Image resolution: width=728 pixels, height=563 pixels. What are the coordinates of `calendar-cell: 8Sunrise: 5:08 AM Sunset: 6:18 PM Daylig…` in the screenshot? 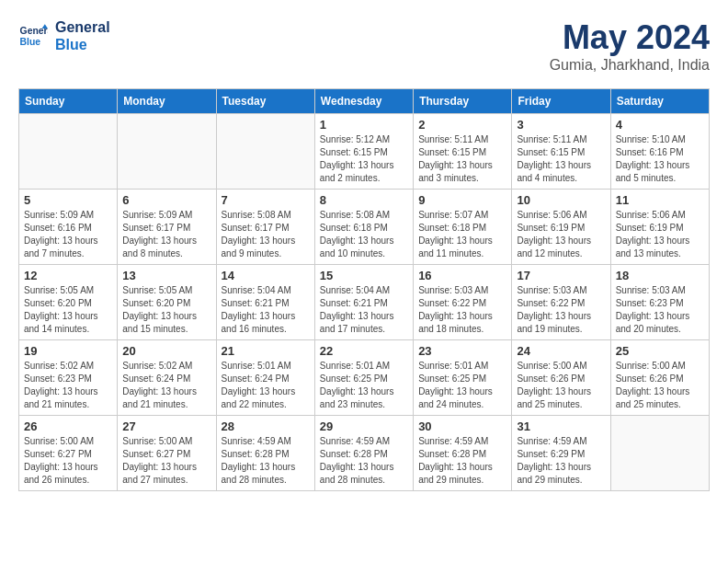 It's located at (364, 227).